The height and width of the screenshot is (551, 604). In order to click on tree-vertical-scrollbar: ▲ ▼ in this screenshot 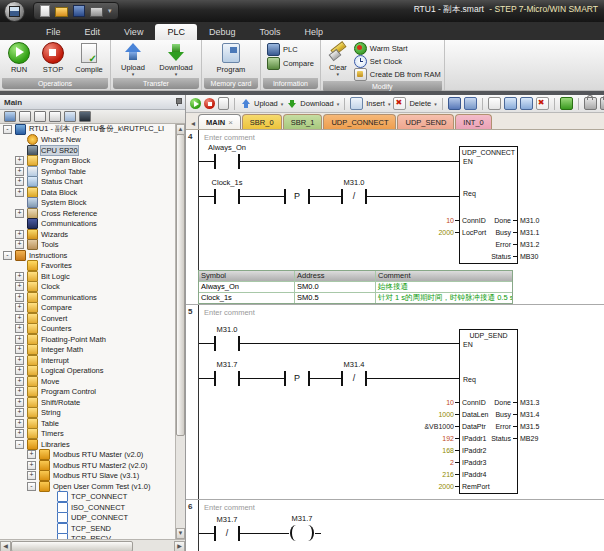, I will do `click(180, 332)`.